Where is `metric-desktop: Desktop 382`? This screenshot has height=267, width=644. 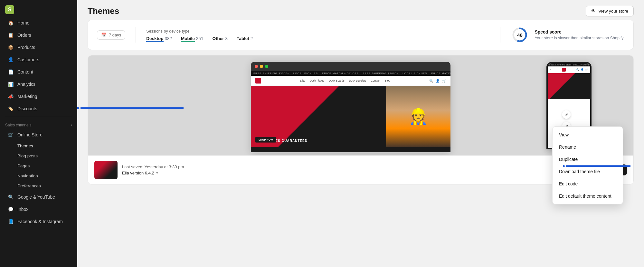 metric-desktop: Desktop 382 is located at coordinates (159, 39).